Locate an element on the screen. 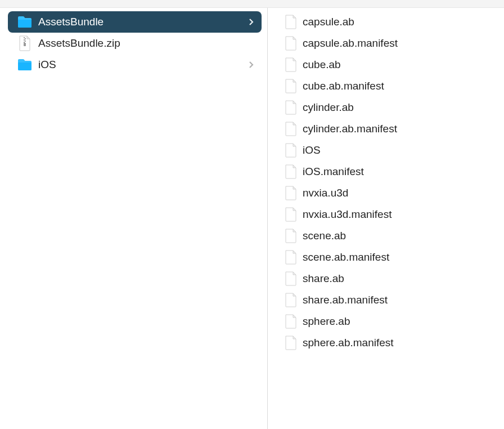 The height and width of the screenshot is (429, 504). file-item: scene.ab.manifest is located at coordinates (392, 257).